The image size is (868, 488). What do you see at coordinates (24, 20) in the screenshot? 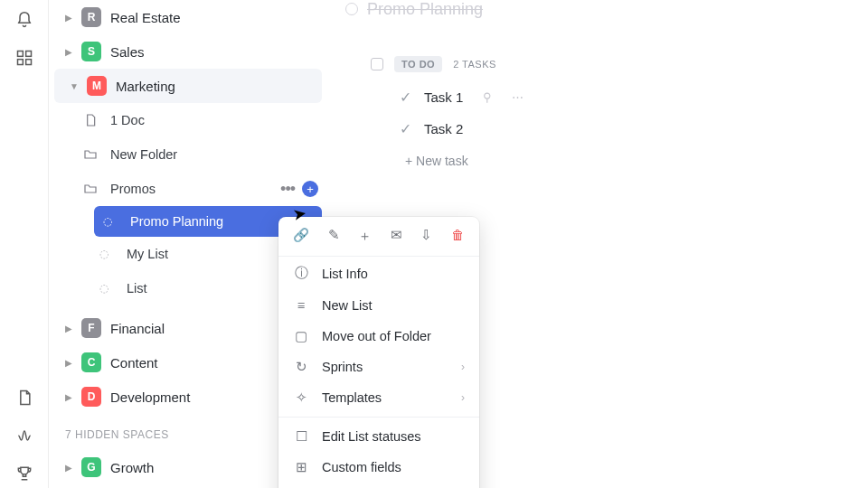
I see `bell-icon` at bounding box center [24, 20].